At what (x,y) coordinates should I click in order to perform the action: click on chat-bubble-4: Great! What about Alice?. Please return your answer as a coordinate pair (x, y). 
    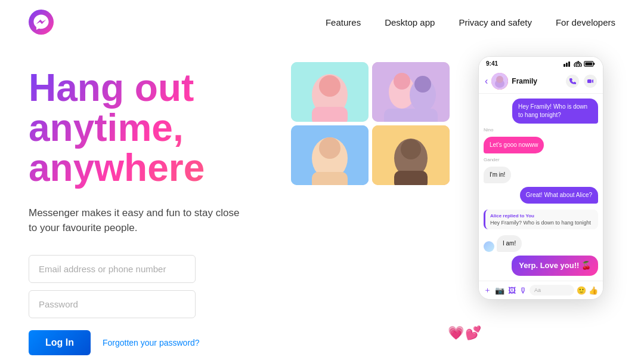
    Looking at the image, I should click on (559, 195).